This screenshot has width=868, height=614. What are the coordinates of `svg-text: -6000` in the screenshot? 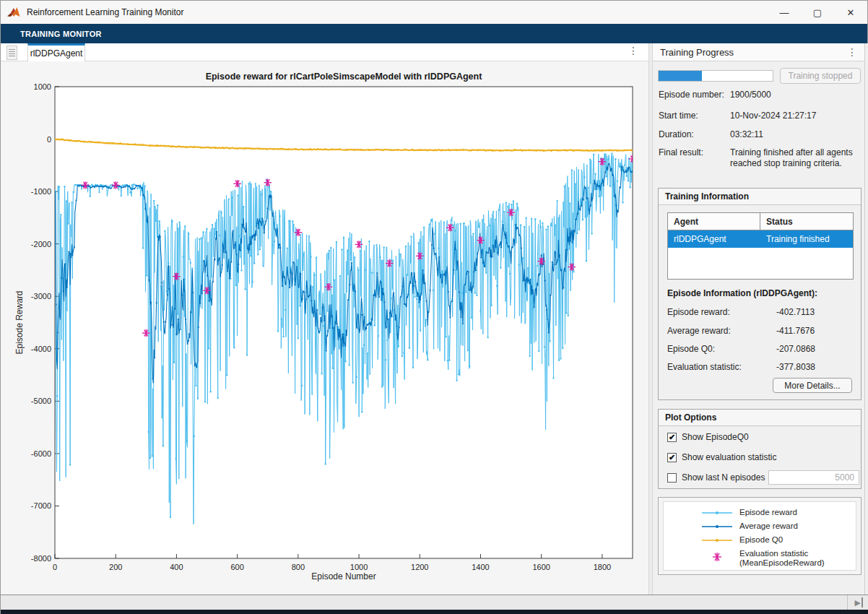 It's located at (41, 454).